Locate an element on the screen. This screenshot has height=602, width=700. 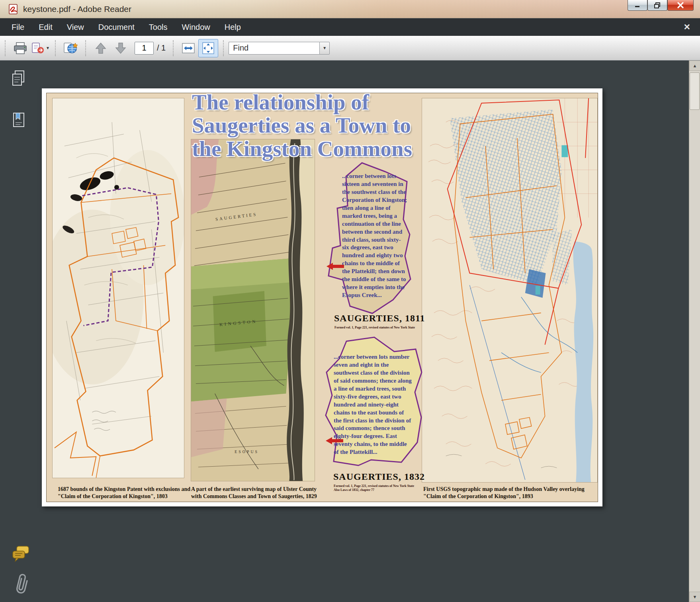
source-1832-line-1: Formed vol. 1, Page 221, revised statute… is located at coordinates (381, 486).